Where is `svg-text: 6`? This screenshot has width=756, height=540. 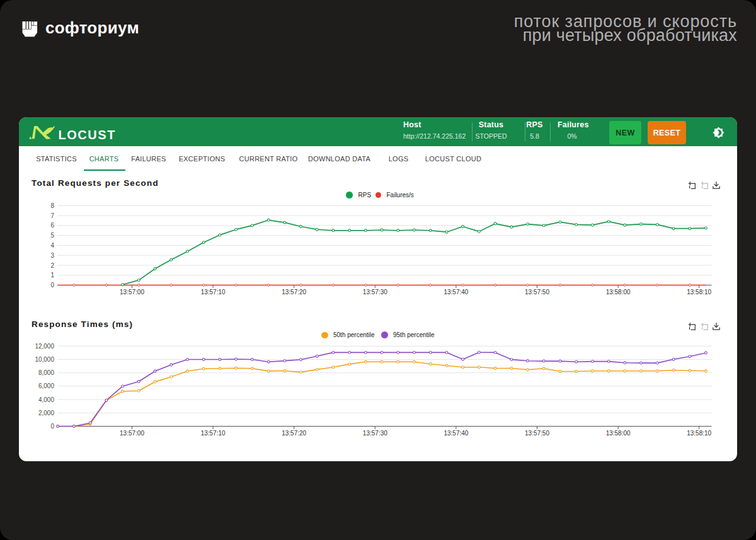 svg-text: 6 is located at coordinates (52, 226).